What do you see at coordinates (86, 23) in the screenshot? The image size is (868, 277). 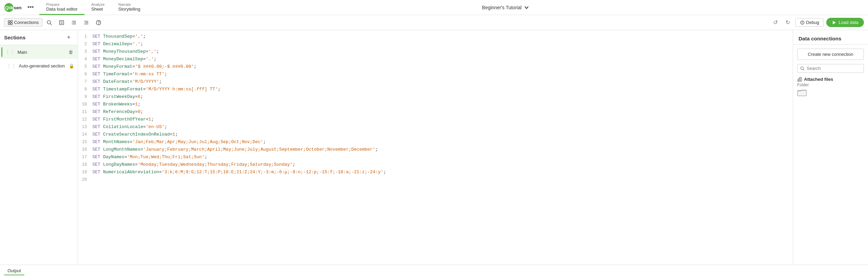 I see `outdent-icon` at bounding box center [86, 23].